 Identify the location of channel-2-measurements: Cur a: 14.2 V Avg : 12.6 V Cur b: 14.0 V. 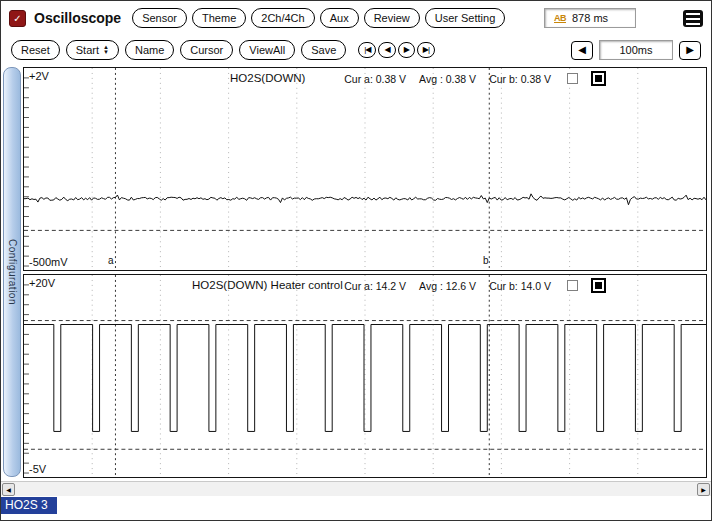
(475, 286).